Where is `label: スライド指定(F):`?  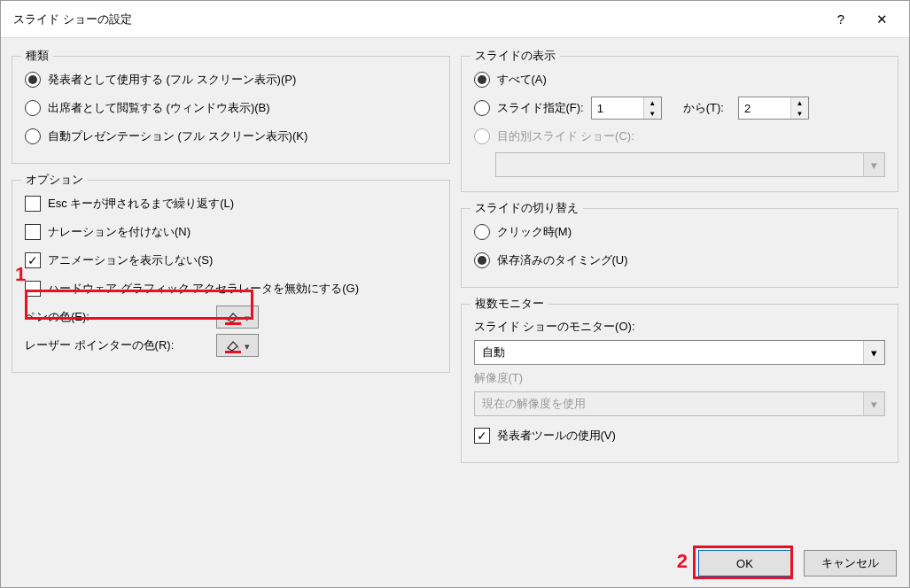
label: スライド指定(F): is located at coordinates (541, 108).